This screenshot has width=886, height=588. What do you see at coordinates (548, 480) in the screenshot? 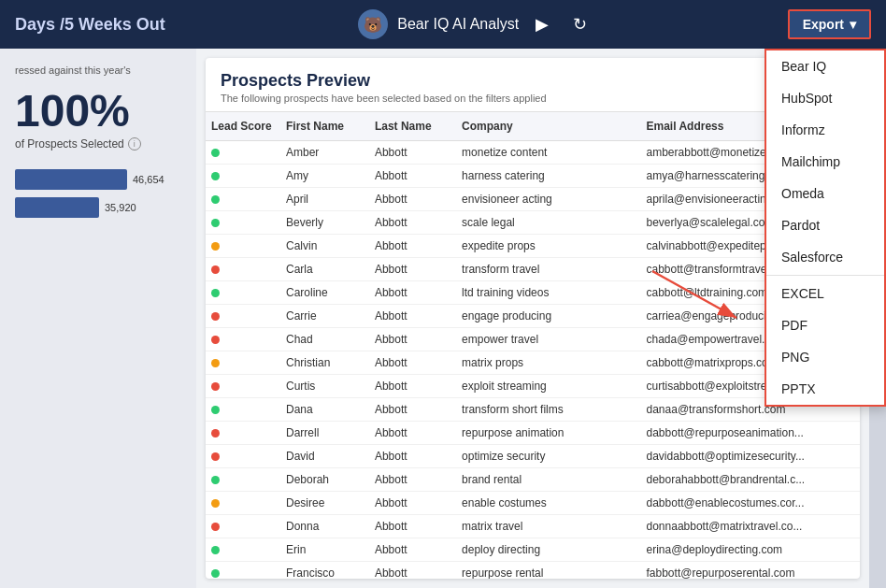
I see `company-cell: brand rental` at bounding box center [548, 480].